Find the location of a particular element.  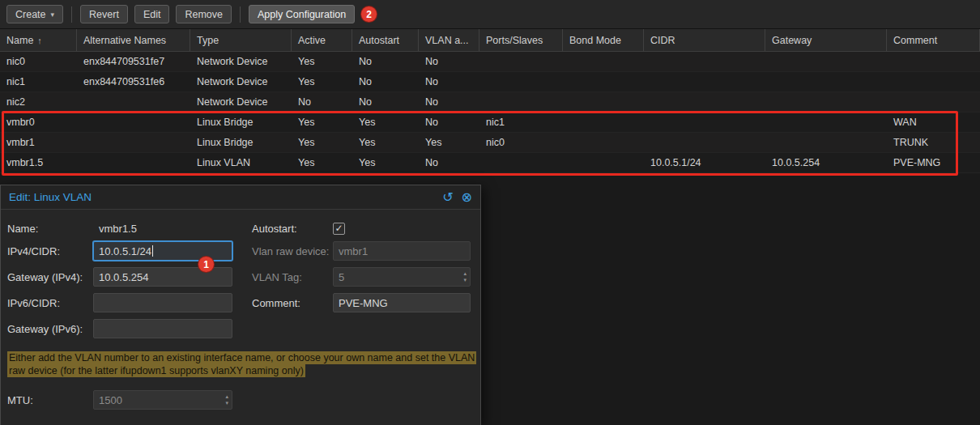

cell-comment is located at coordinates (933, 62).